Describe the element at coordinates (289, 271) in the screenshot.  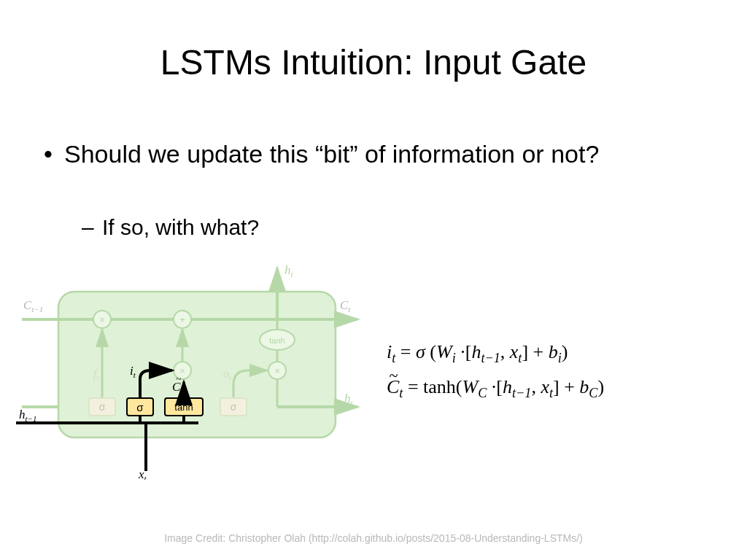
I see `h-top-label: ht` at that location.